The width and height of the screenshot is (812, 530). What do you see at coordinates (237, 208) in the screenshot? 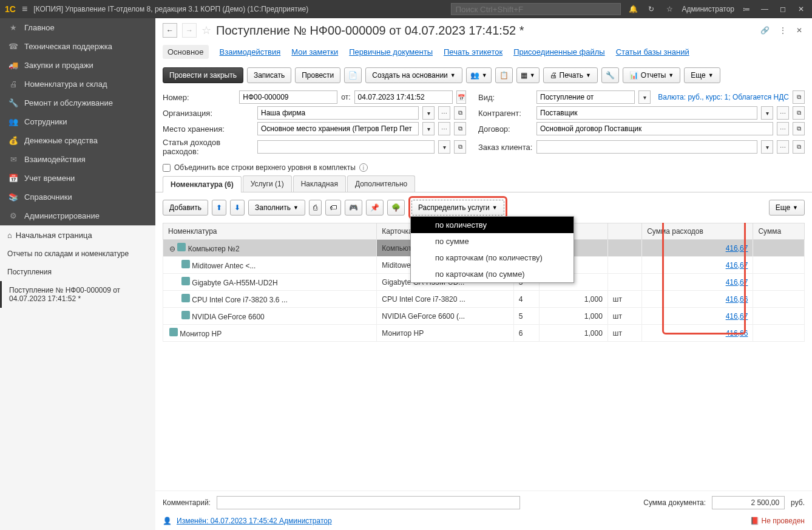
I see `move-down-button: ⬇` at bounding box center [237, 208].